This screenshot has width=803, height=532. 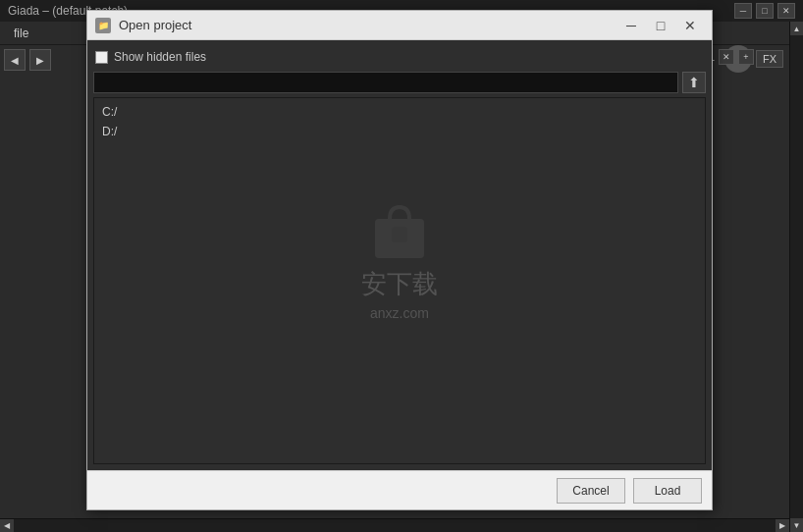 I want to click on beat-plus-btn: +, so click(x=746, y=57).